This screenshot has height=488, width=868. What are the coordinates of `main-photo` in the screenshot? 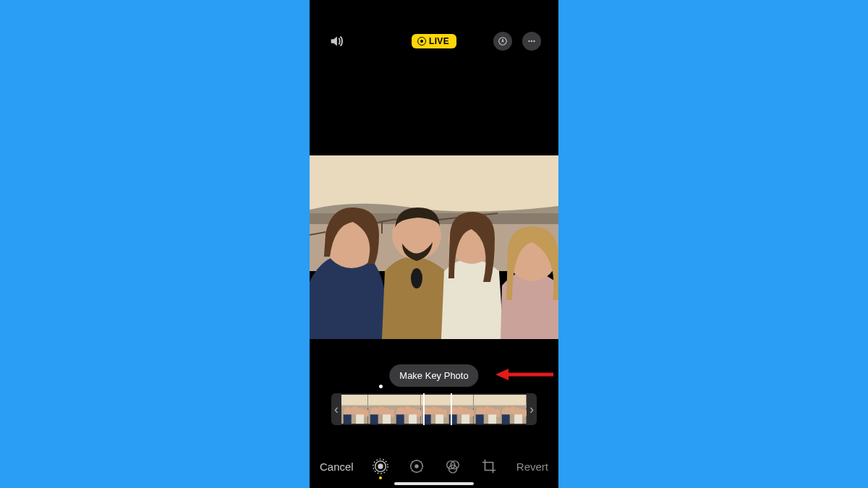 It's located at (434, 247).